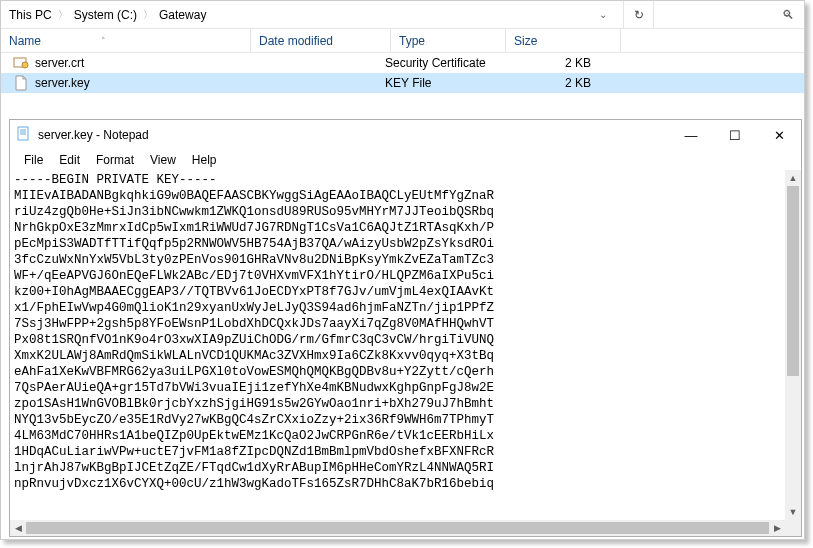 The width and height of the screenshot is (813, 548). What do you see at coordinates (34, 160) in the screenshot?
I see `menu-file: File` at bounding box center [34, 160].